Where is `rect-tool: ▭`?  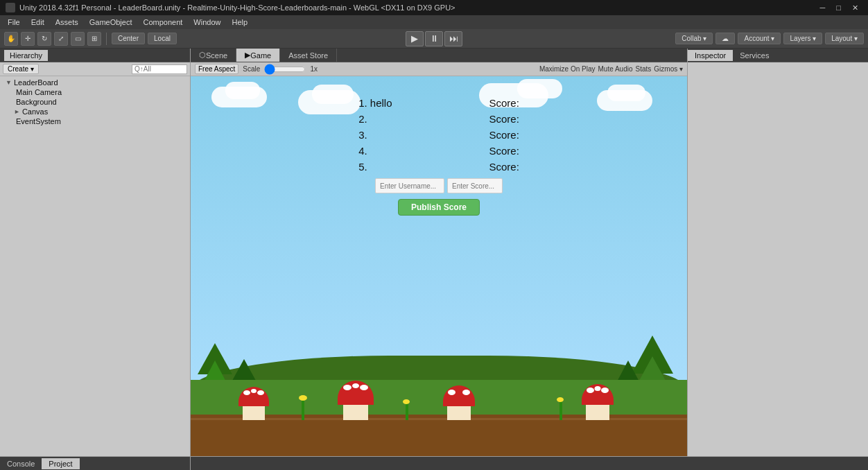 rect-tool: ▭ is located at coordinates (78, 39).